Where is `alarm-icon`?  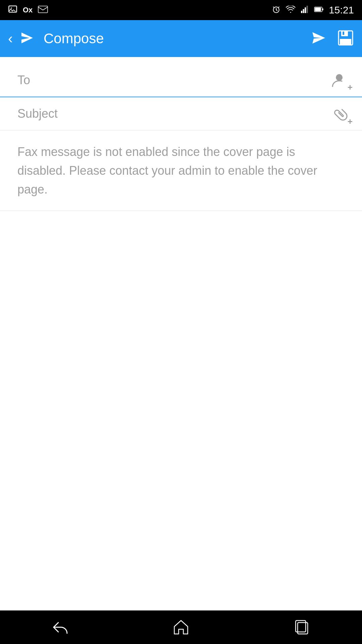
alarm-icon is located at coordinates (276, 10).